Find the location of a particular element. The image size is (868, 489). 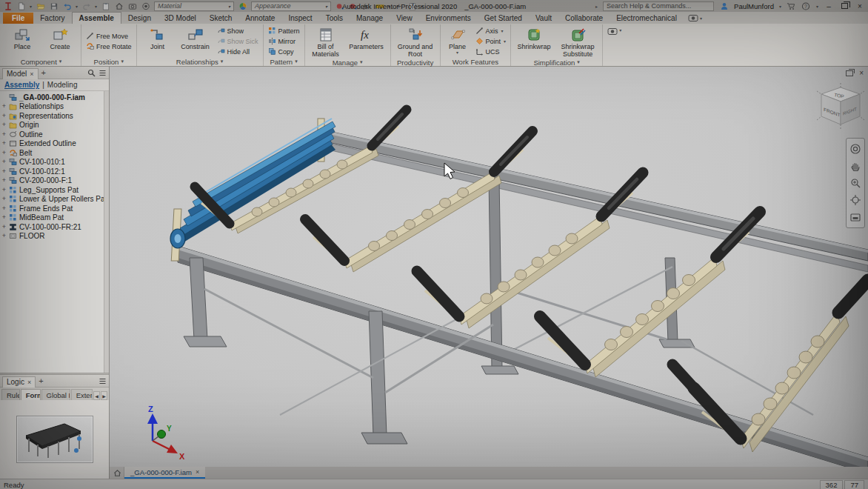

tree-item-cv-100-010: +CV-100-010:1 is located at coordinates (55, 163).